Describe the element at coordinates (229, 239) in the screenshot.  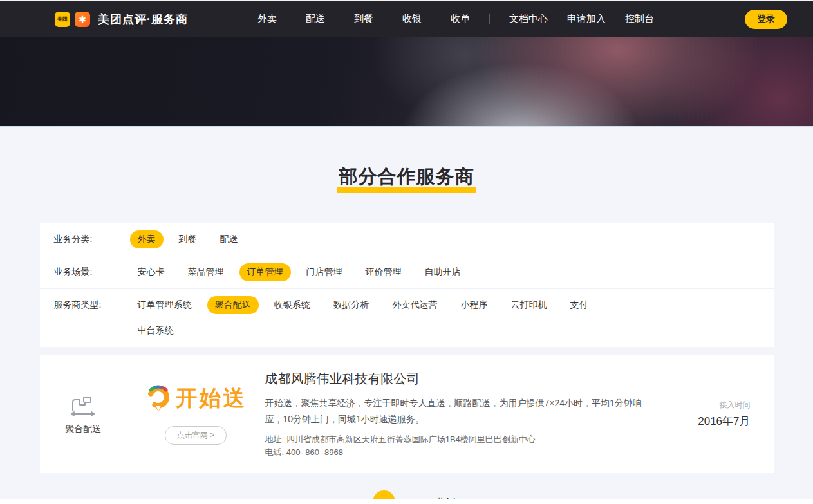
I see `filter-option: 配送` at that location.